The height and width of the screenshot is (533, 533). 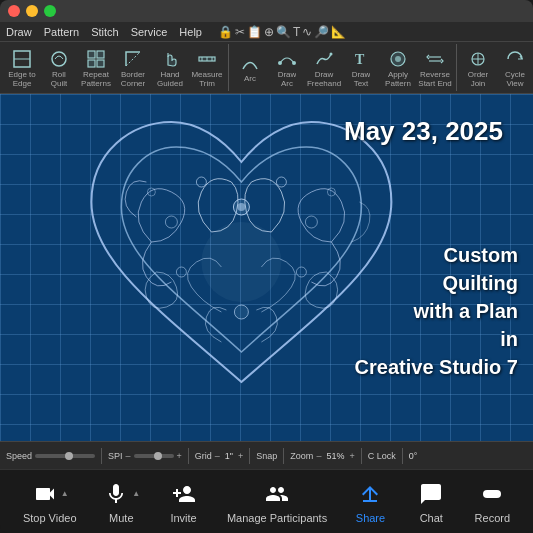 I want to click on maximize-button, so click(x=50, y=11).